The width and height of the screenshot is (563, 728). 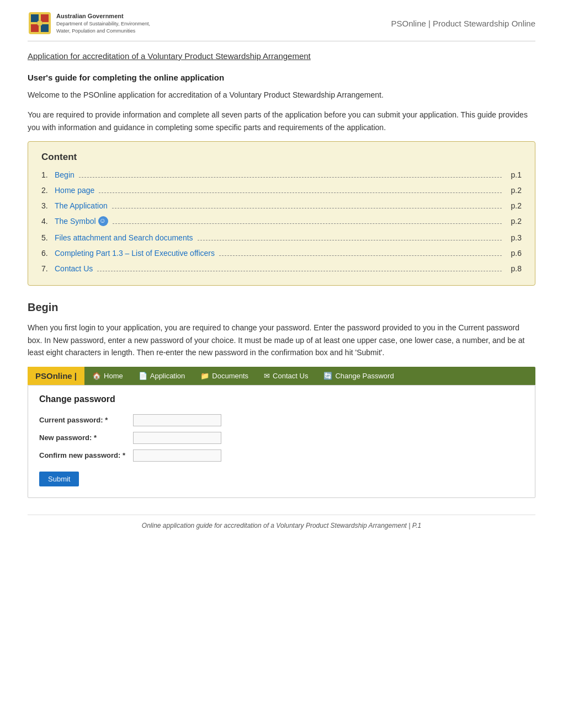 I want to click on toc-link: Home page, so click(x=75, y=190).